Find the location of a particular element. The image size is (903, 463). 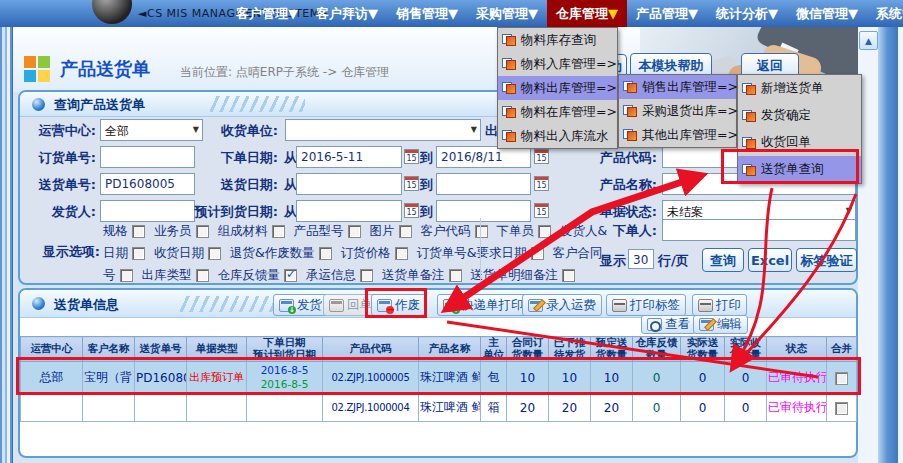

menu-item-inbound-mgmt: 物料入库管理=> is located at coordinates (558, 64).